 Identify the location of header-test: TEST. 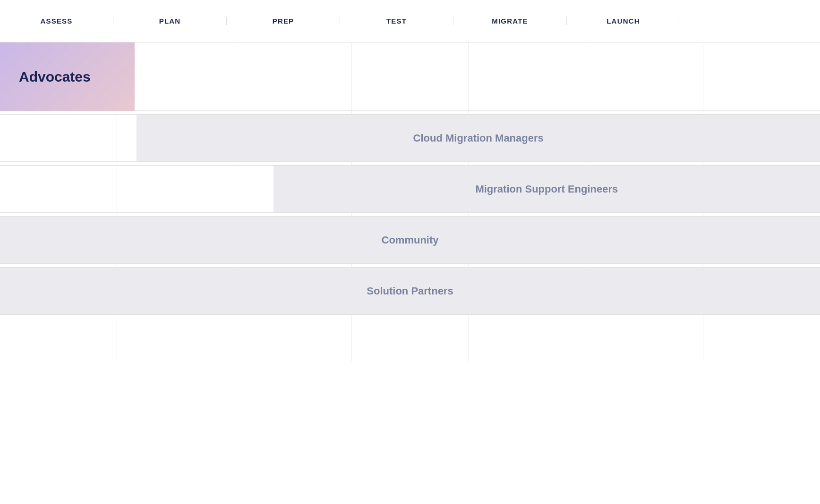
(397, 21).